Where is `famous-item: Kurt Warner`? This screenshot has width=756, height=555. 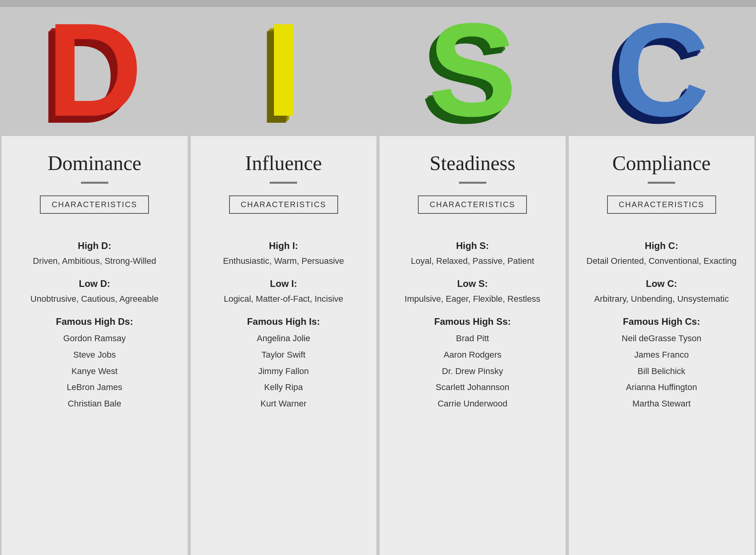 famous-item: Kurt Warner is located at coordinates (284, 404).